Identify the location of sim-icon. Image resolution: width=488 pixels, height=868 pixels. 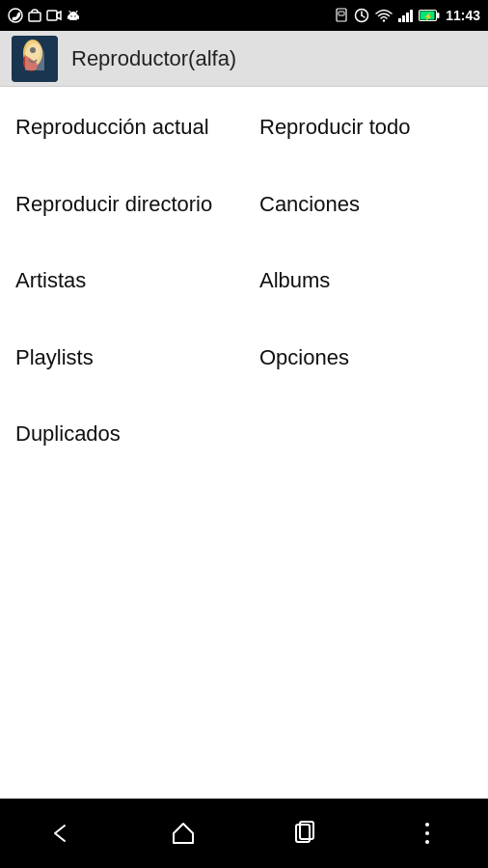
(341, 15).